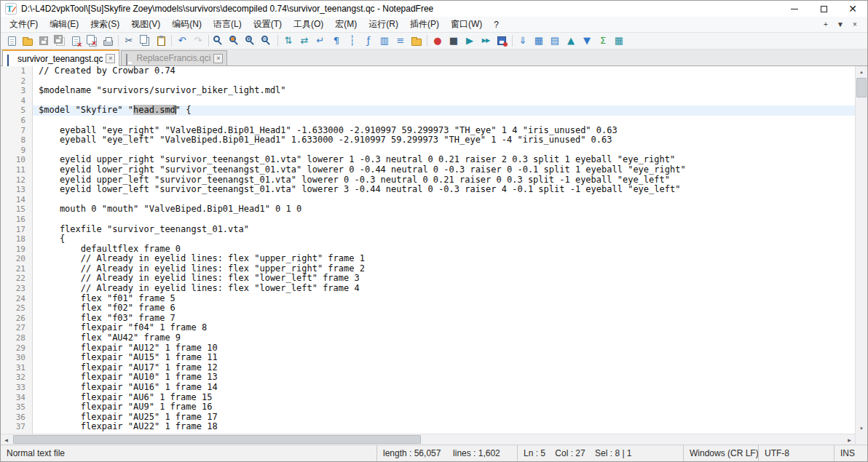 The image size is (868, 462). I want to click on print-button, so click(108, 41).